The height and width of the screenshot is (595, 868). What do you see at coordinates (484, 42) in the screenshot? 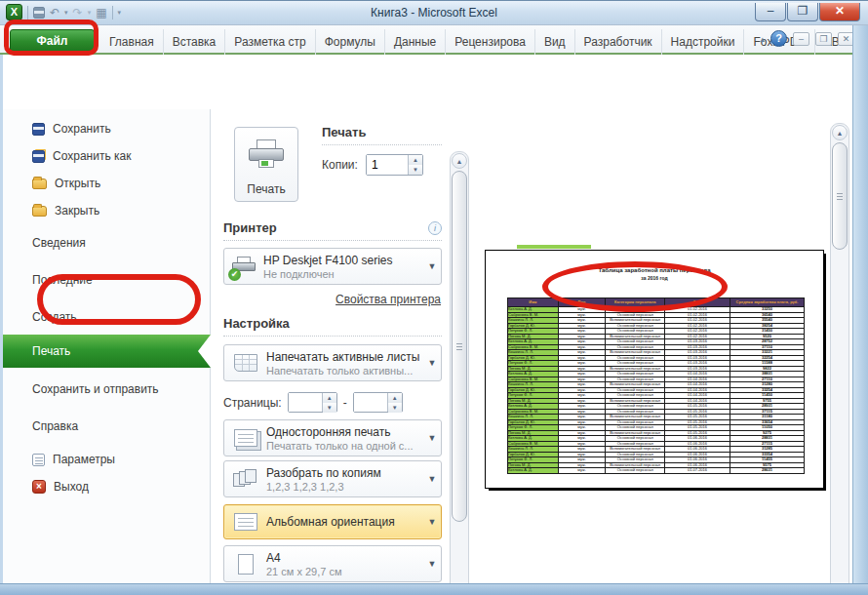
I see `ribbon-tabs: ГлавнаяВставкаРазметка стрФормулыДанныеР…` at bounding box center [484, 42].